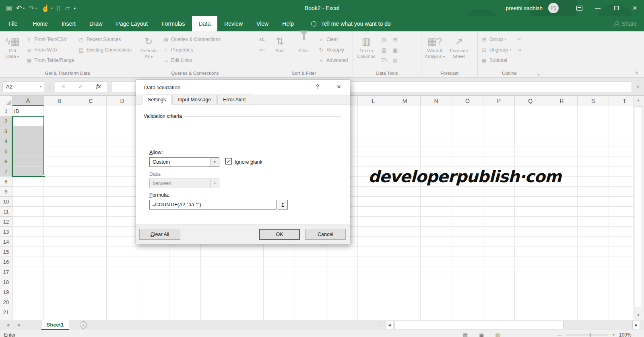 This screenshot has width=644, height=337. Describe the element at coordinates (63, 86) in the screenshot. I see `cancel-entry-icon: ×` at that location.